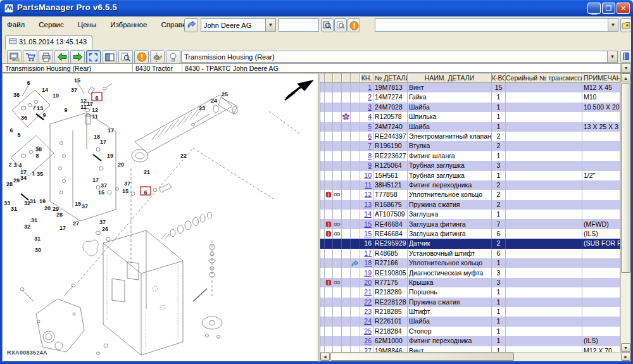 The width and height of the screenshot is (633, 364). Describe the element at coordinates (45, 90) in the screenshot. I see `diagram-callout: 14` at that location.